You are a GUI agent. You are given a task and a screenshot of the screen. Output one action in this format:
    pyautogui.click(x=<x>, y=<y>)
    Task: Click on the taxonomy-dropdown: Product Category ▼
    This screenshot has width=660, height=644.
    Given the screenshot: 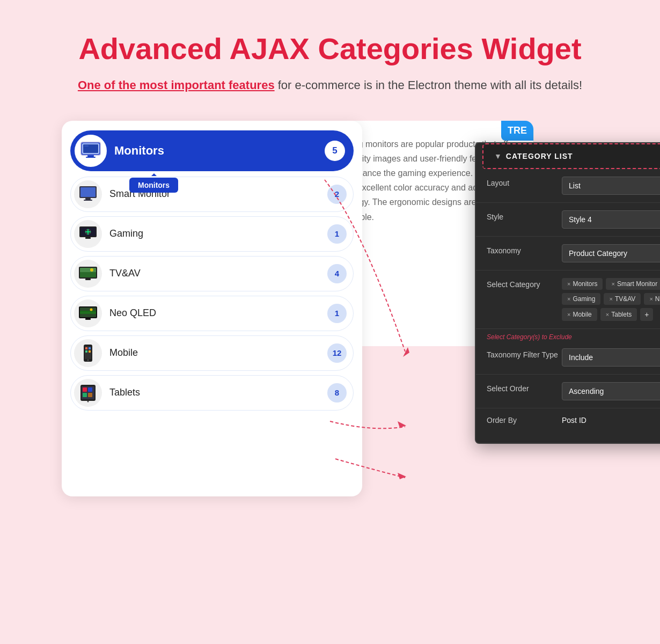 What is the action you would take?
    pyautogui.click(x=611, y=253)
    